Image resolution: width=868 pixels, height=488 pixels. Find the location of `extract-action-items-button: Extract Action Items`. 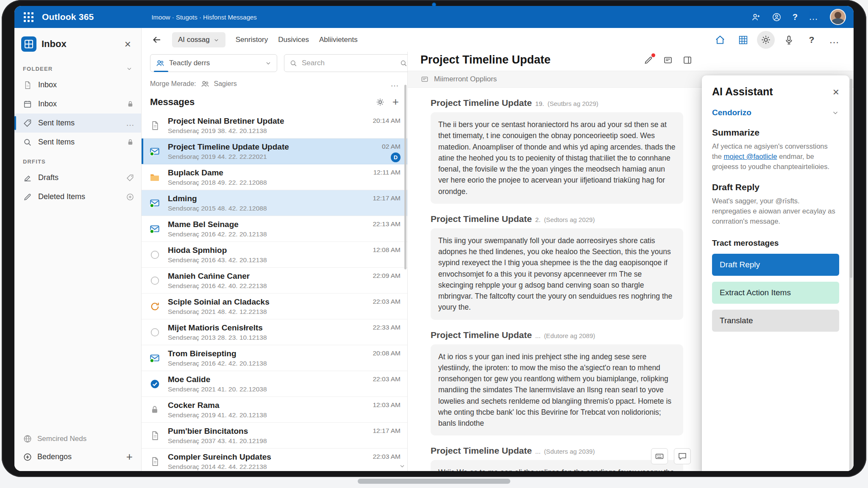

extract-action-items-button: Extract Action Items is located at coordinates (776, 293).